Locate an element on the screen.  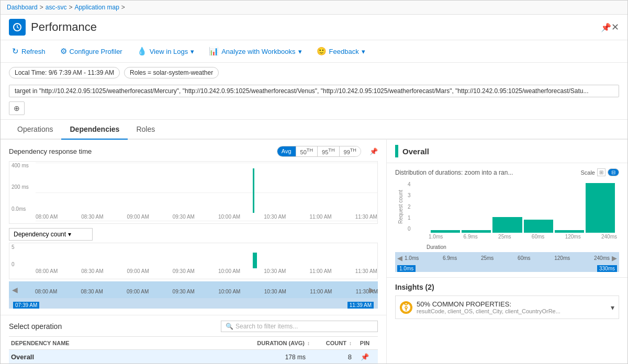
funnel-button: ⊕ is located at coordinates (17, 108).